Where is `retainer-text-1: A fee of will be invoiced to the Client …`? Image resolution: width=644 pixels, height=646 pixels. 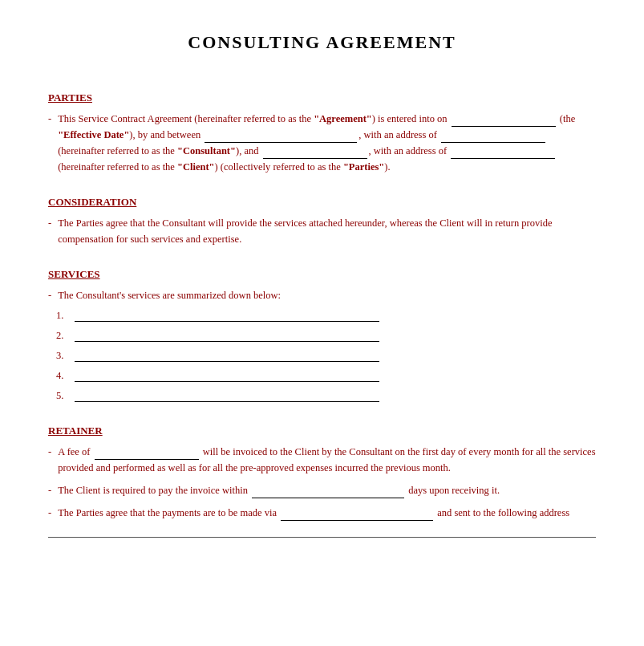 retainer-text-1: A fee of will be invoiced to the Client … is located at coordinates (327, 460).